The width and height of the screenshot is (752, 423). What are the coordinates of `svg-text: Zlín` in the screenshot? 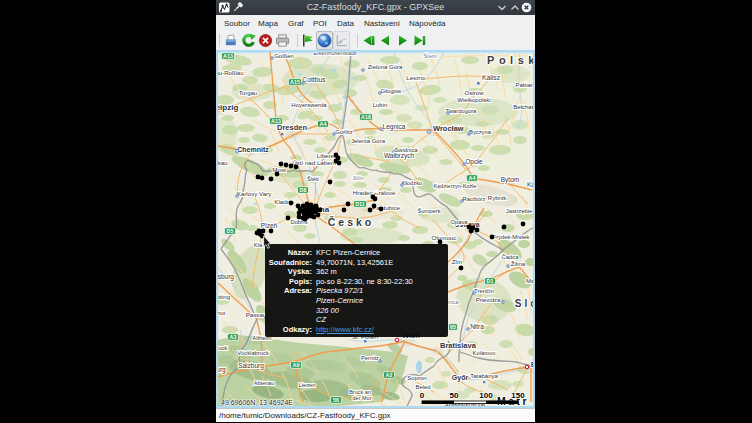 It's located at (458, 262).